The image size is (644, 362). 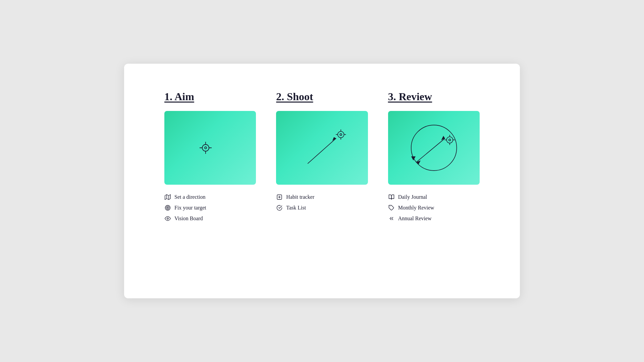 What do you see at coordinates (434, 208) in the screenshot?
I see `review-feature-monthly: Monthly Review` at bounding box center [434, 208].